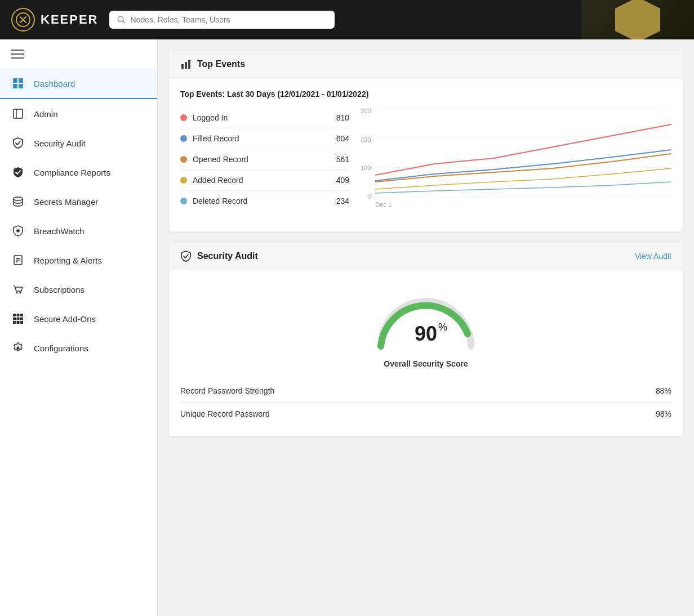 This screenshot has width=694, height=616. Describe the element at coordinates (426, 321) in the screenshot. I see `gauge-svg: 90 %` at that location.